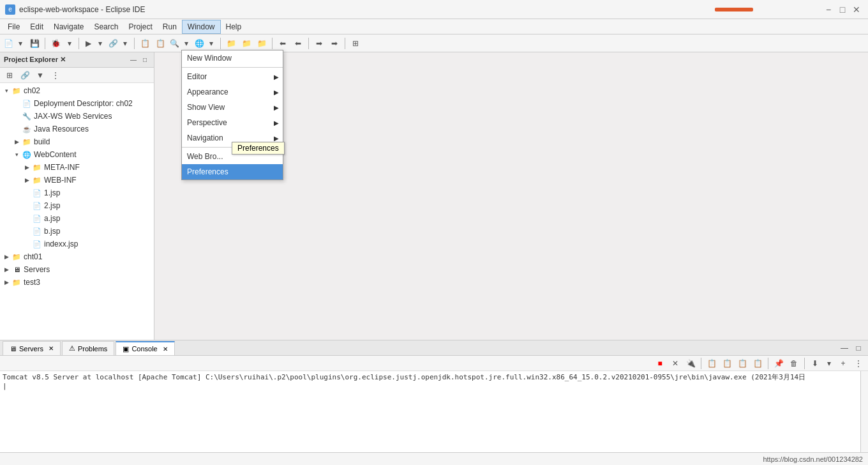  Describe the element at coordinates (829, 363) in the screenshot. I see `console-dd-btn: ▾` at that location.